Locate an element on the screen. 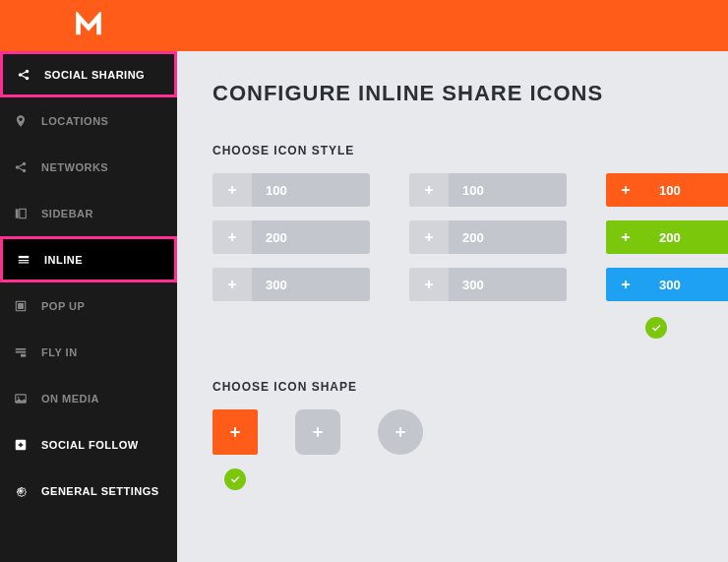  shape-circle is located at coordinates (400, 432).